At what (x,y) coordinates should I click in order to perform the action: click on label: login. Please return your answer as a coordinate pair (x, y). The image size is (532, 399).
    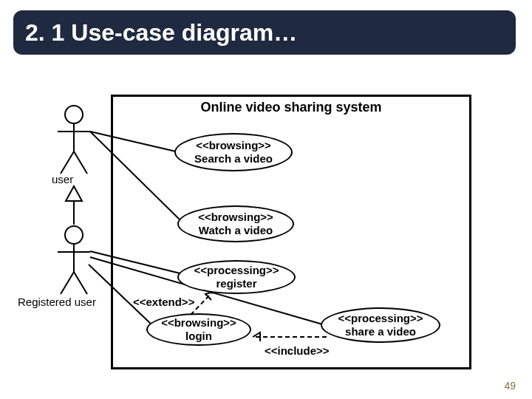
    Looking at the image, I should click on (199, 336).